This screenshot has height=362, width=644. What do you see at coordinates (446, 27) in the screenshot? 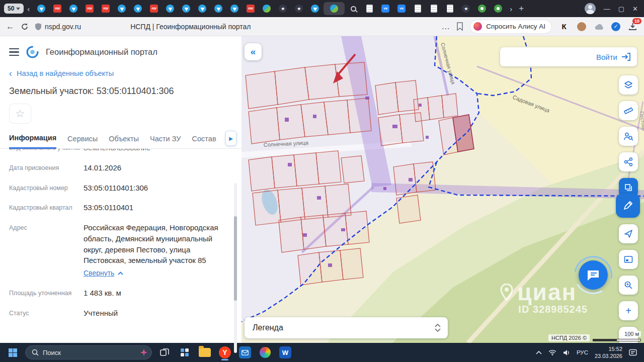
I see `more-icon: …` at bounding box center [446, 27].